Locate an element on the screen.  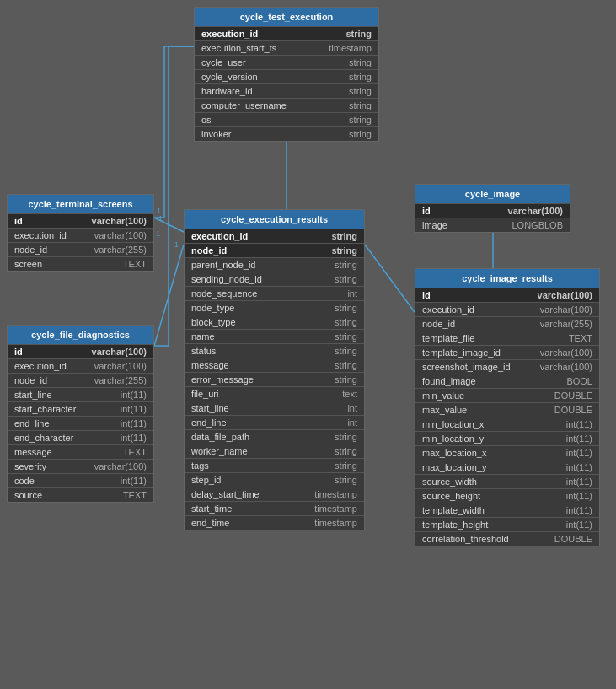
col-name-cycle_execution_results-10: error_message is located at coordinates (222, 379).